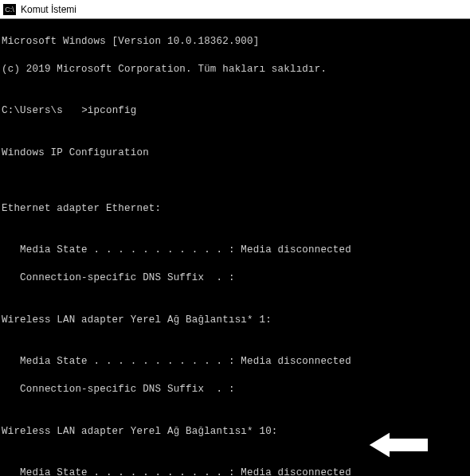 The image size is (470, 476). I want to click on ipconfig-header: Windows IP Configuration, so click(235, 154).